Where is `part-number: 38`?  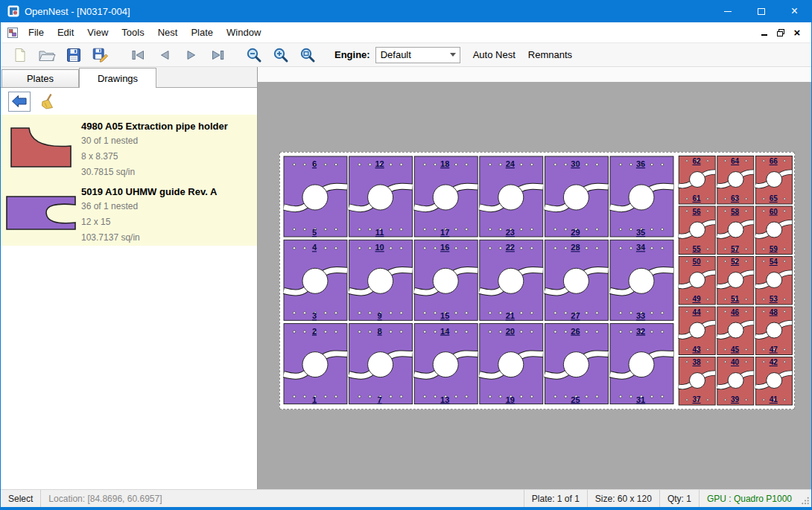
part-number: 38 is located at coordinates (697, 362).